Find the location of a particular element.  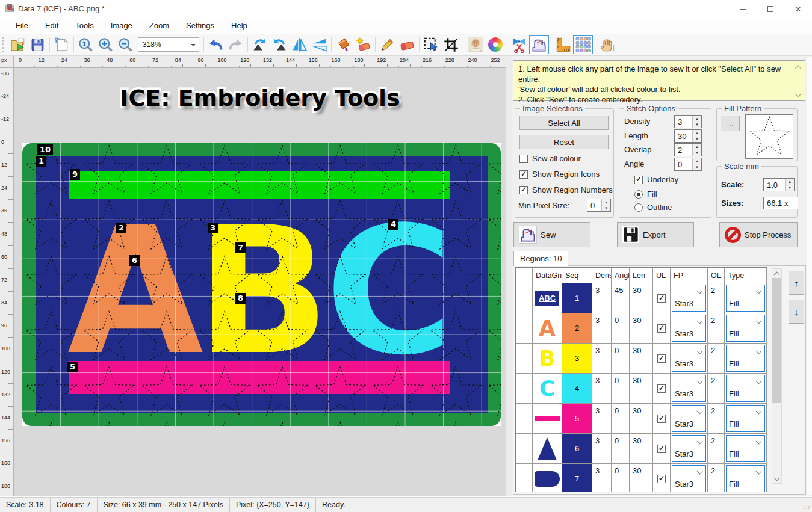

region-number-label: 8 is located at coordinates (241, 298).